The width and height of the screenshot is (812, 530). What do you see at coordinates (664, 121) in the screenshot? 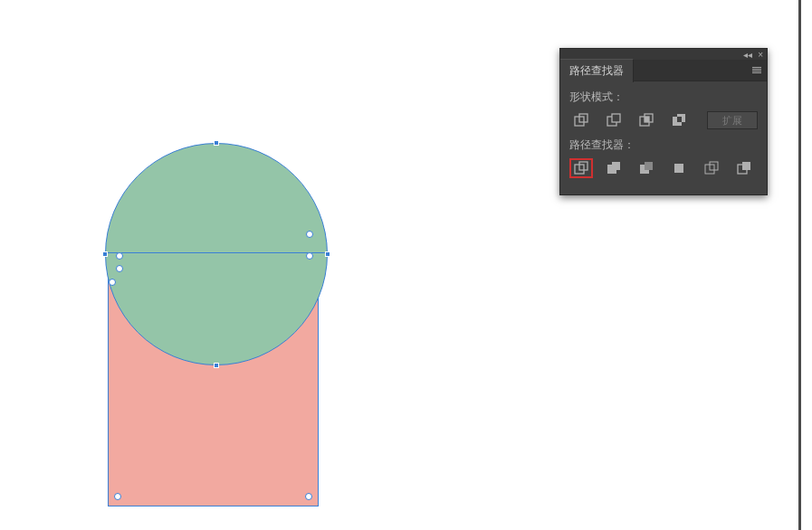
I see `pathfinder-panel: ◂◂ × 路径查找器 形状模式： 扩展 路径查找器` at bounding box center [664, 121].